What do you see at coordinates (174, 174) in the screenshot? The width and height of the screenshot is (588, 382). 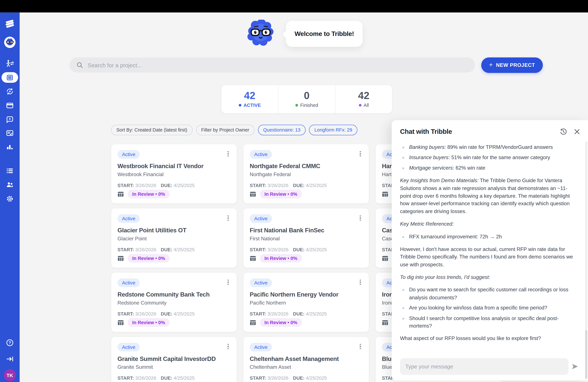 I see `card-subtitle: Westbrook Financial` at bounding box center [174, 174].